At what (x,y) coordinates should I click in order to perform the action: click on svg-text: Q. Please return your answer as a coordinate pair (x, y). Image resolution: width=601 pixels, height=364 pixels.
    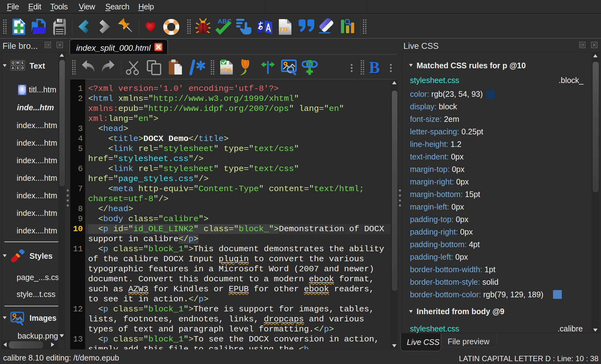
    Looking at the image, I should click on (13, 63).